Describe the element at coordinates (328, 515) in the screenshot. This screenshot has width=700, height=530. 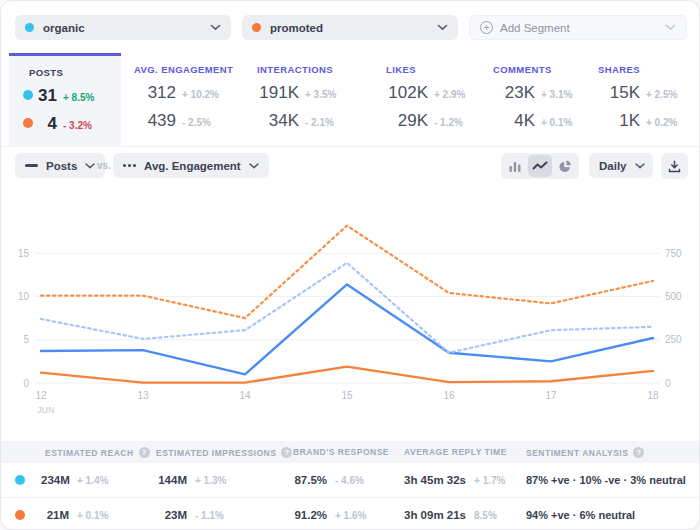
I see `cell-brand-response: 91.2%+ 1.6%` at that location.